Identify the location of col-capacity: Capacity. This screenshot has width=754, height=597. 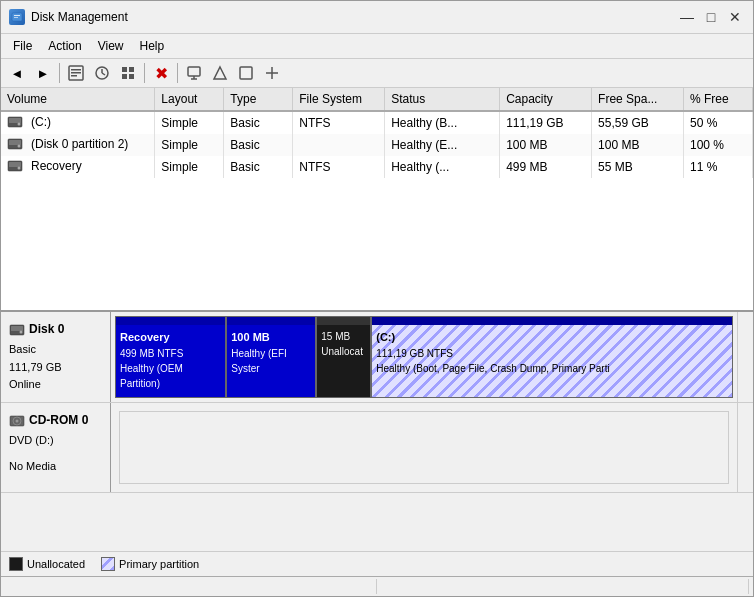
(546, 100).